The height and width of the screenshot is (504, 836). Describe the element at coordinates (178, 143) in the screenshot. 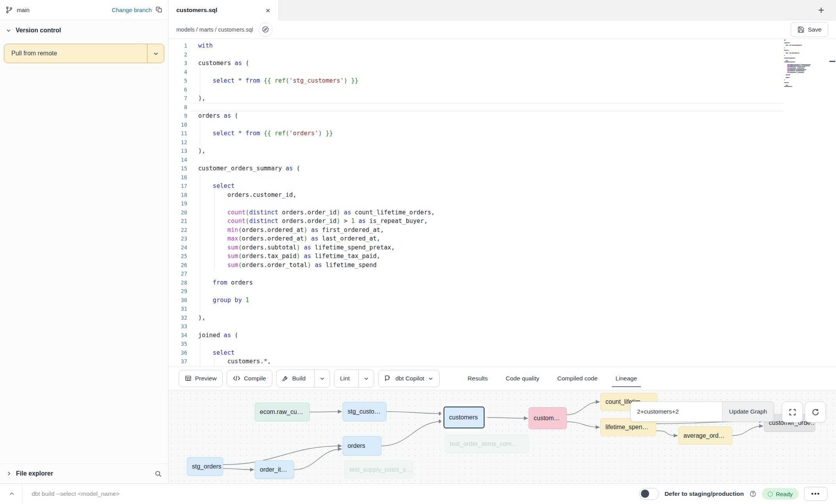

I see `line-number: 12` at that location.